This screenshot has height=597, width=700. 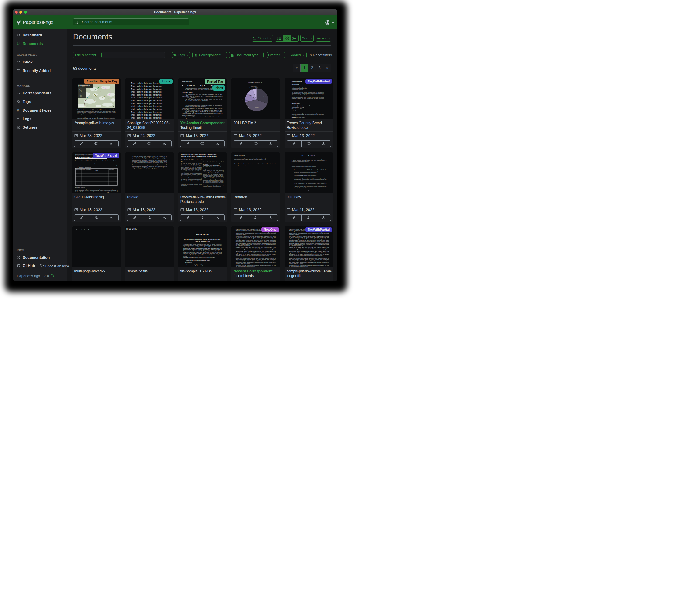 What do you see at coordinates (256, 83) in the screenshot?
I see `svg-text: Patient BP Distribution 2011` at bounding box center [256, 83].